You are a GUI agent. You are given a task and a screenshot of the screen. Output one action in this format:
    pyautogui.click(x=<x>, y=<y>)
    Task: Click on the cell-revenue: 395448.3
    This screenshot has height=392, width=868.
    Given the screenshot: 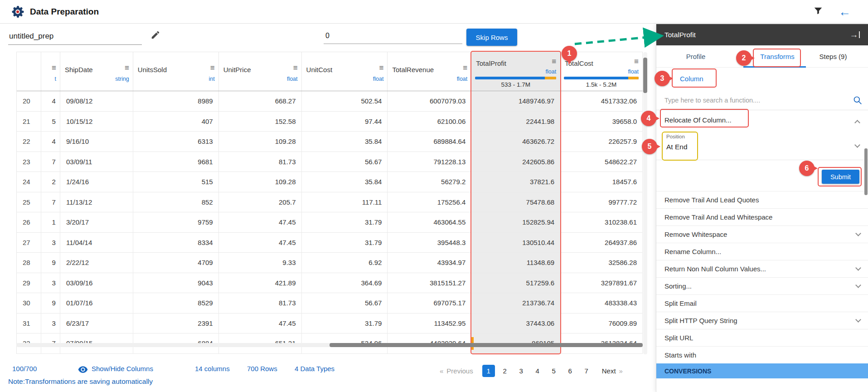 What is the action you would take?
    pyautogui.click(x=430, y=243)
    